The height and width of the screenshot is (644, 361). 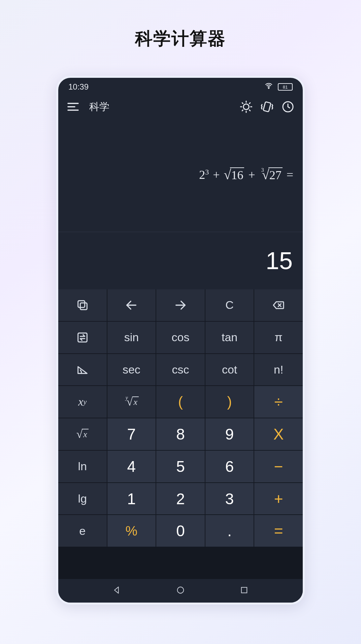 I want to click on expr-rad3-arg: 27, so click(x=275, y=175).